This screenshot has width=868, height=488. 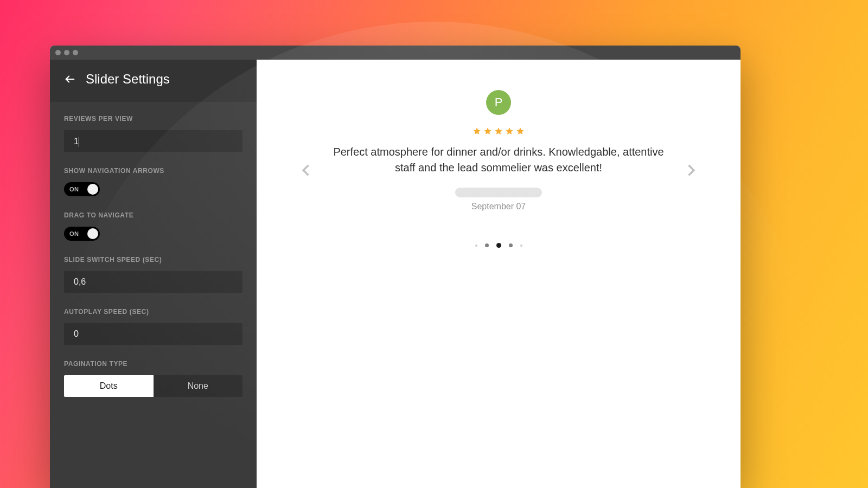 I want to click on field-label: REVIEWS PER VIEW, so click(x=153, y=119).